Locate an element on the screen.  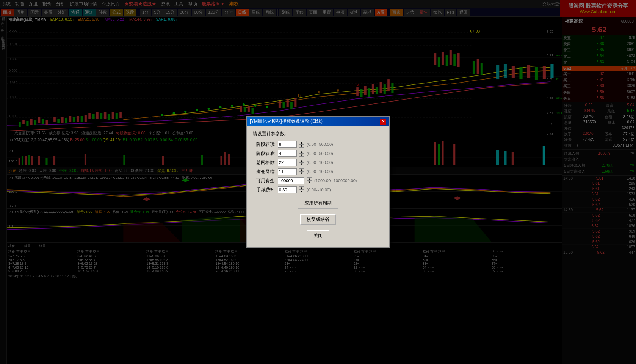
modal-spin-5: ▲ ▼ is located at coordinates (302, 190).